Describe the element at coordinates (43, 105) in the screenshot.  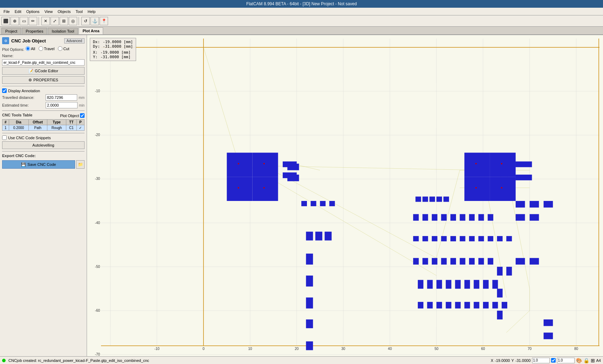
I see `estimated-row: Estimated time: min` at that location.